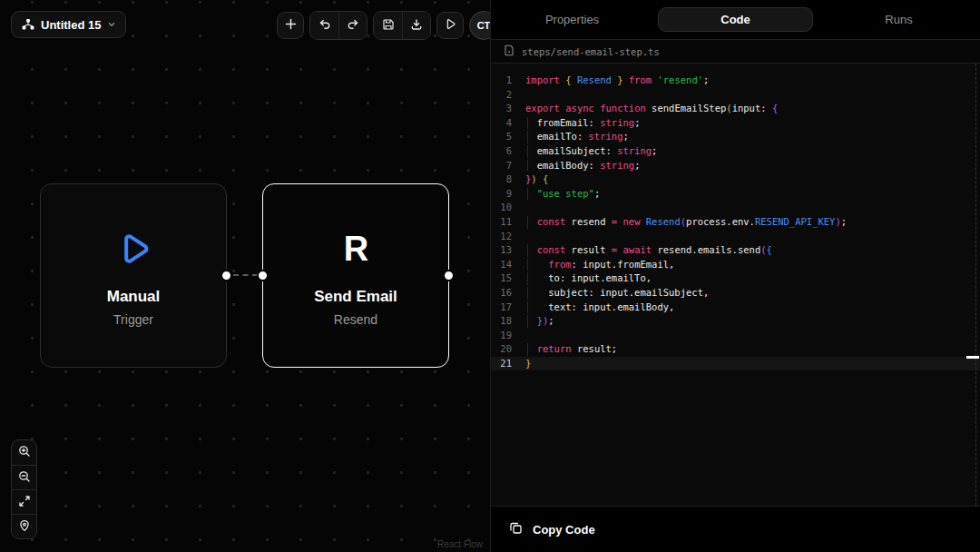 This screenshot has width=980, height=552. I want to click on react-flow-attribution: React Flow, so click(460, 545).